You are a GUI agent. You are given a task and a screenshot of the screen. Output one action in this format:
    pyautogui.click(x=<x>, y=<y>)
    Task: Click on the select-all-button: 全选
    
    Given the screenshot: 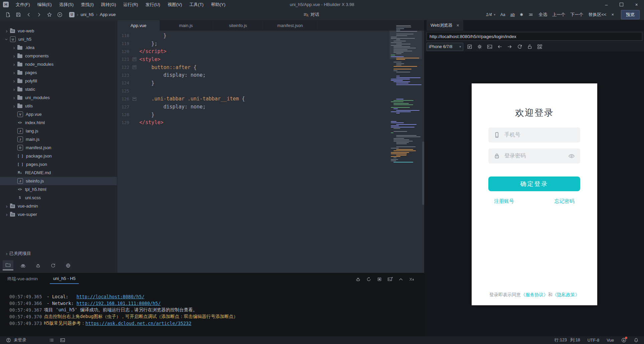 What is the action you would take?
    pyautogui.click(x=543, y=15)
    